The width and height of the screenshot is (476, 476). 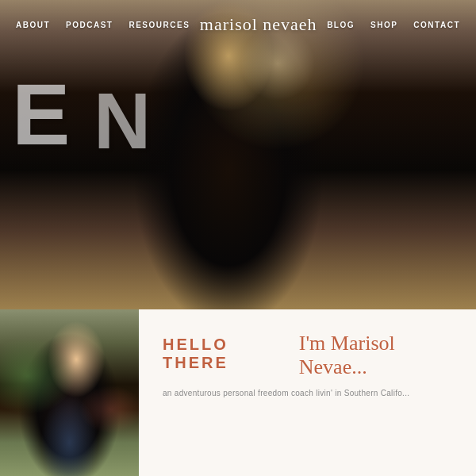 I want to click on secondary-photo, so click(x=70, y=393).